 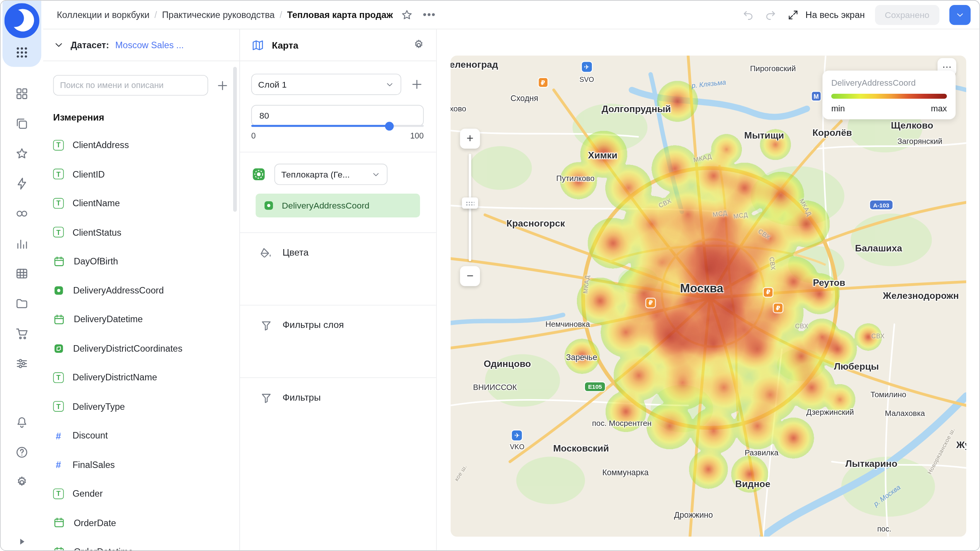 What do you see at coordinates (22, 274) in the screenshot?
I see `rail-grid-icon` at bounding box center [22, 274].